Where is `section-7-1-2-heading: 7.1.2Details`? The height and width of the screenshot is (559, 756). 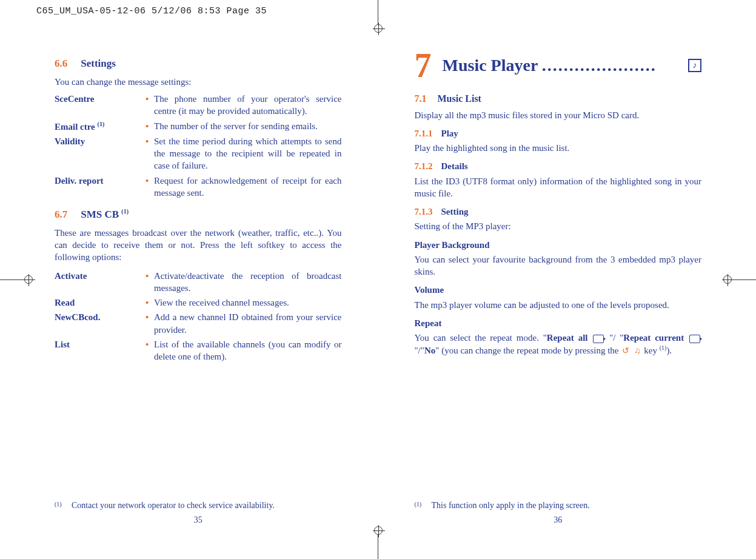 section-7-1-2-heading: 7.1.2Details is located at coordinates (558, 166).